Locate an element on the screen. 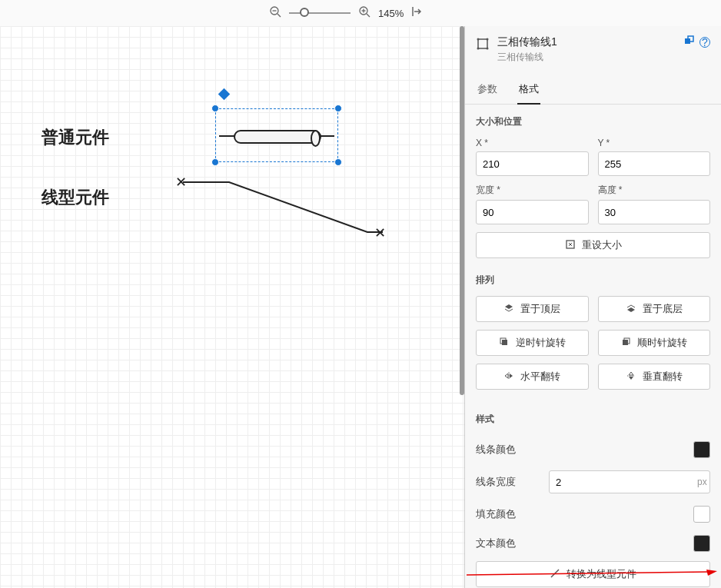 The width and height of the screenshot is (721, 588). reset-size-label: 重设大小 is located at coordinates (602, 245).